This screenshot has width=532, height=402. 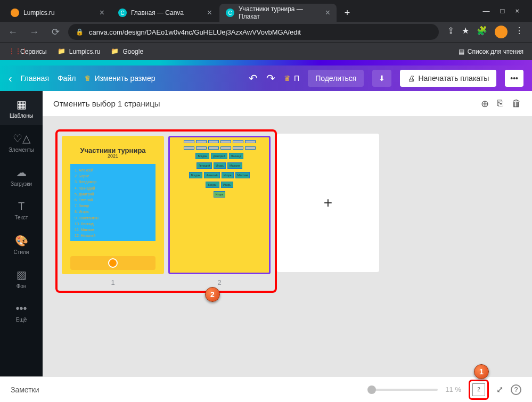 I want to click on fullscreen-button: ⤢, so click(x=500, y=390).